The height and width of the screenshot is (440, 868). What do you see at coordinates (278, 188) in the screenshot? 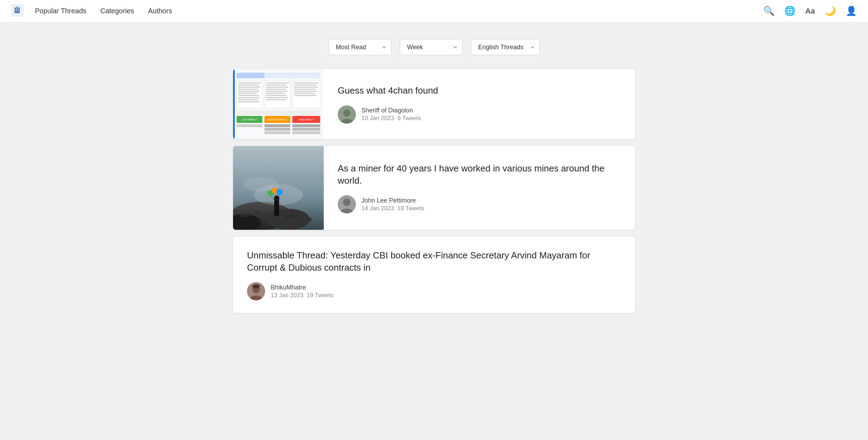
I see `thread-thumbnail` at bounding box center [278, 188].